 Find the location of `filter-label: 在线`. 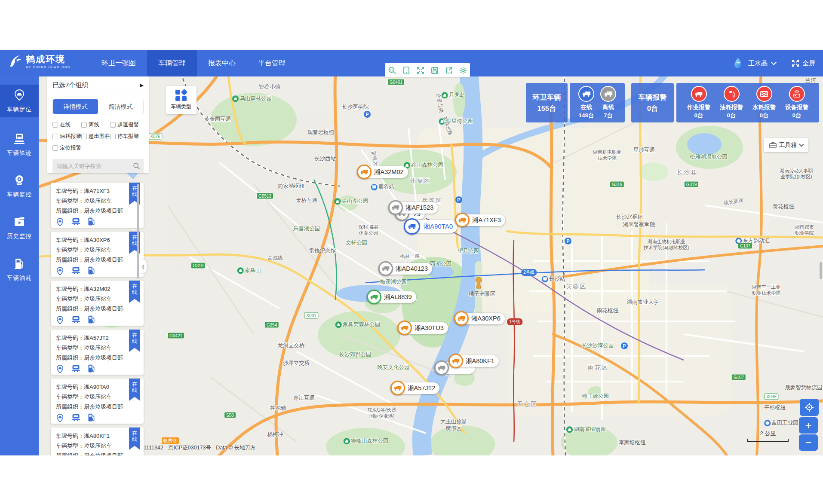

filter-label: 在线 is located at coordinates (65, 125).